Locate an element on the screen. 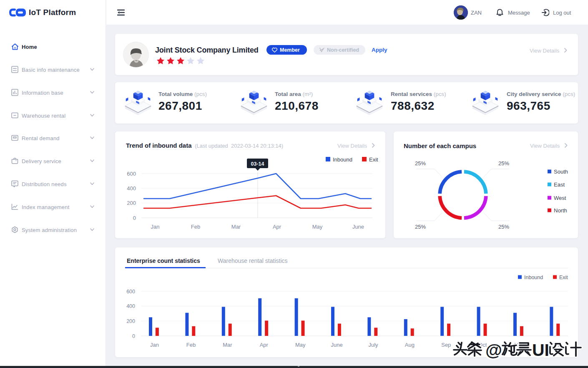 The height and width of the screenshot is (368, 588). svg-text: July is located at coordinates (373, 345).